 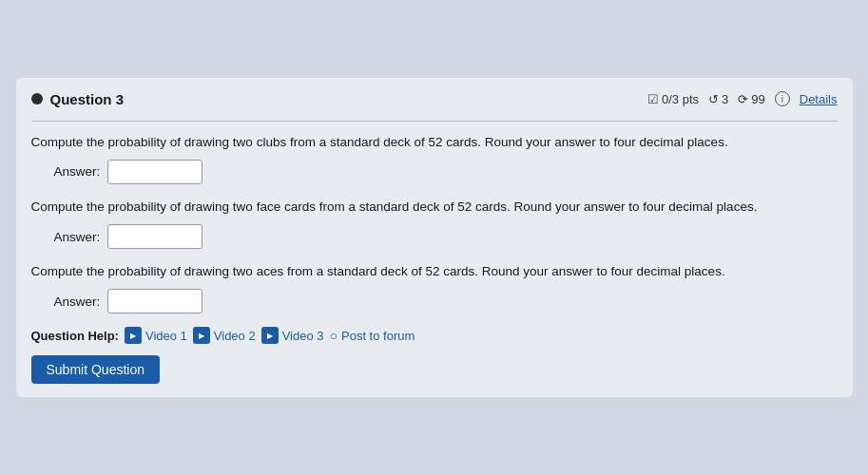 What do you see at coordinates (78, 238) in the screenshot?
I see `answer-label-2: Answer:` at bounding box center [78, 238].